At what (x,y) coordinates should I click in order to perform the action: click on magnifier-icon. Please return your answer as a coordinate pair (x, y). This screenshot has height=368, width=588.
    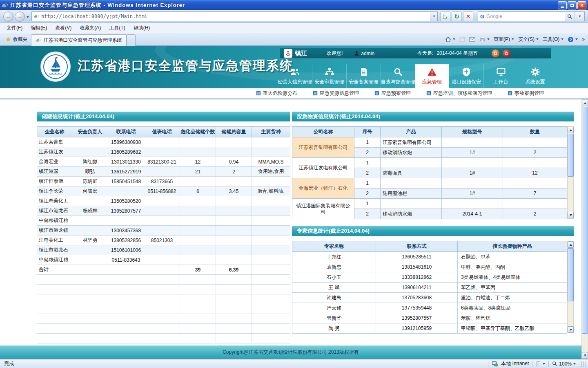
    Looking at the image, I should click on (570, 16).